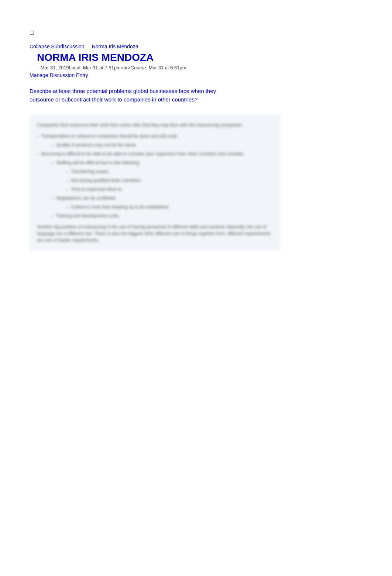 This screenshot has width=392, height=576. I want to click on manage-discussion-entry-link: Manage Discussion Entry, so click(59, 75).